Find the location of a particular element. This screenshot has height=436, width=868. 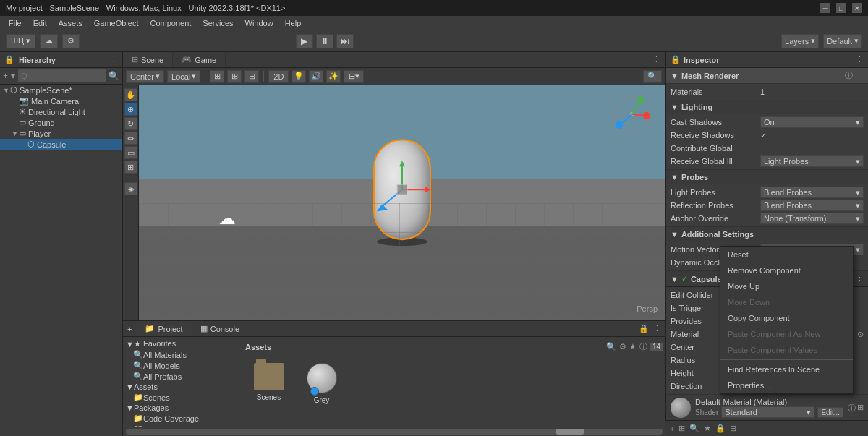

assets-info-btn: ⓘ is located at coordinates (644, 347).